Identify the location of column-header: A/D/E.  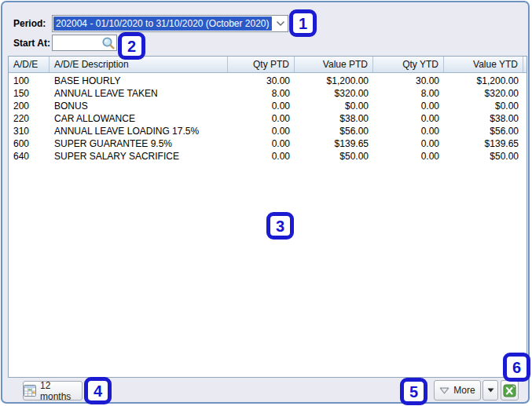
(29, 64).